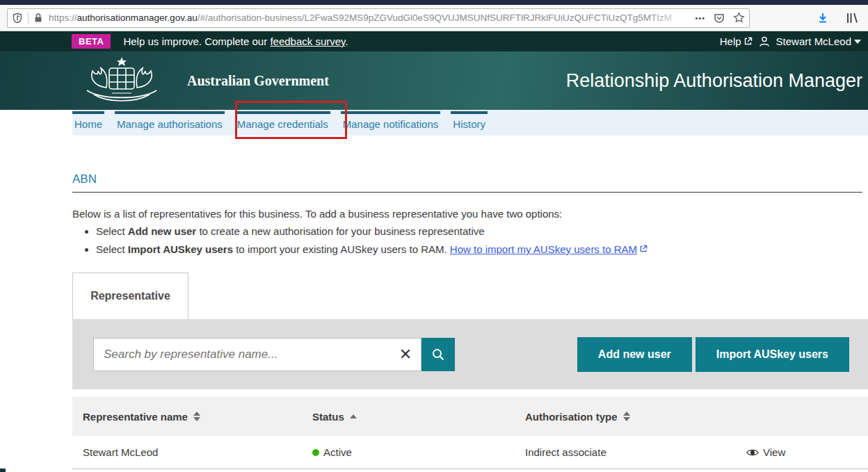 The image size is (868, 472). I want to click on search-button, so click(438, 355).